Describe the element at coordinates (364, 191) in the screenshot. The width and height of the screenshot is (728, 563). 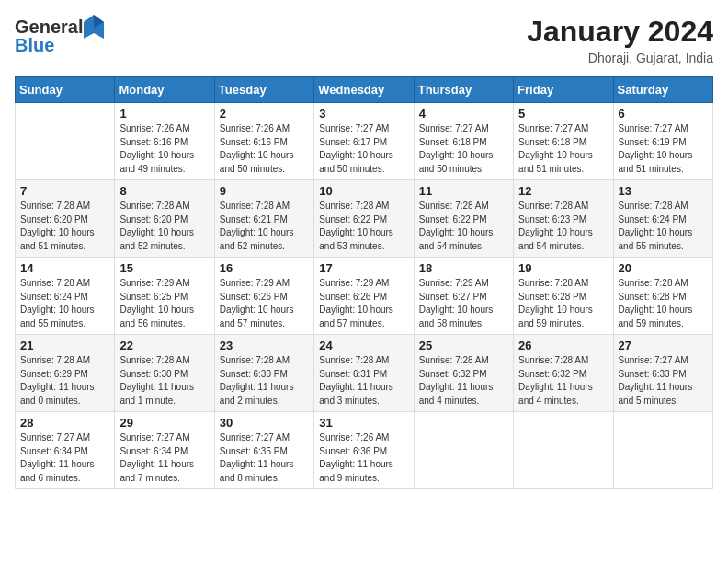
I see `day-number: 10` at that location.